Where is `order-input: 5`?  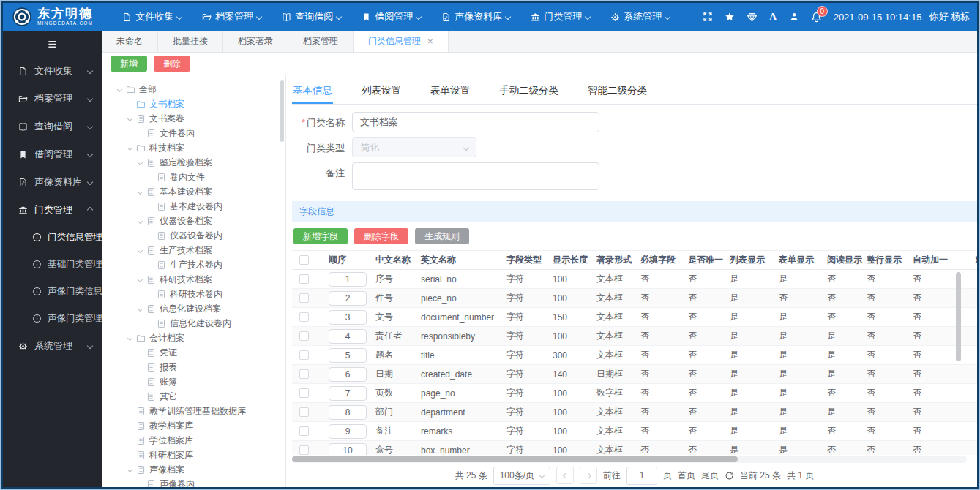 order-input: 5 is located at coordinates (348, 355).